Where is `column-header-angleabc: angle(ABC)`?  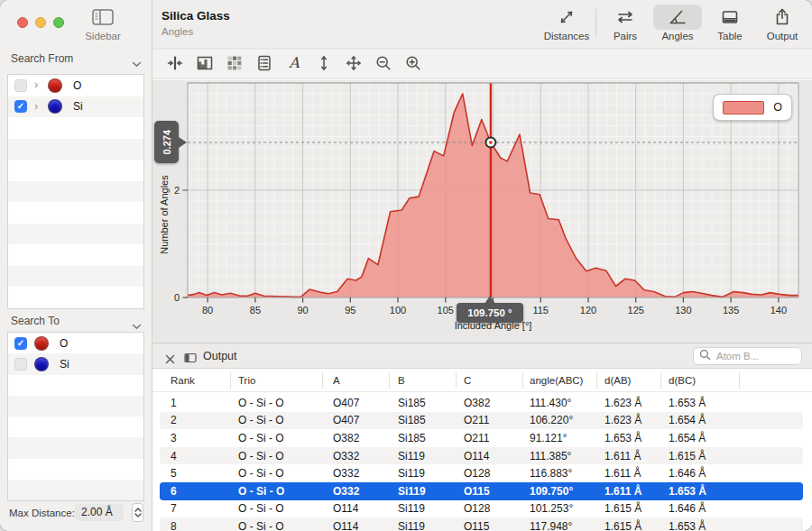
column-header-angleabc: angle(ABC) is located at coordinates (556, 380).